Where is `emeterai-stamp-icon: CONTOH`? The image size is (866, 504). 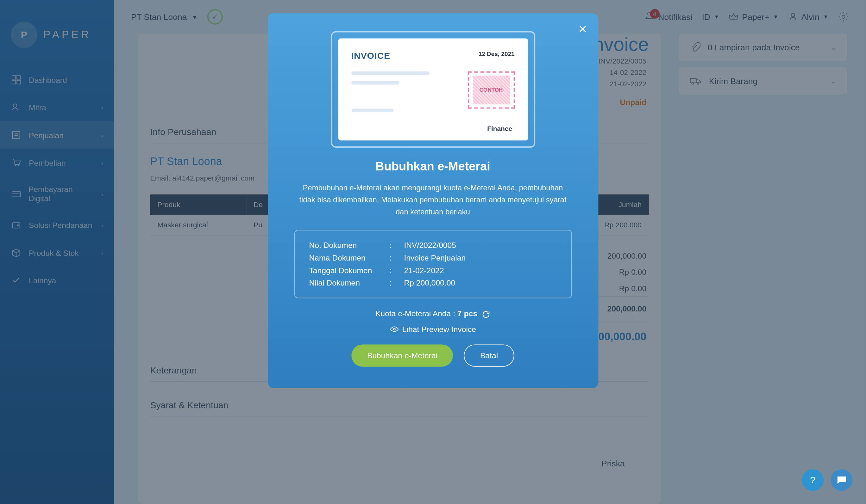 emeterai-stamp-icon: CONTOH is located at coordinates (491, 90).